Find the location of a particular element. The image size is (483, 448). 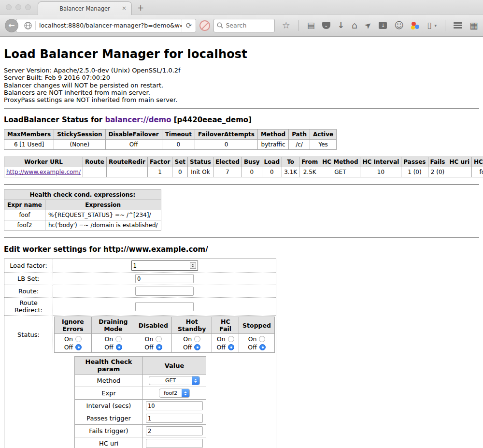

search-icon is located at coordinates (220, 25).